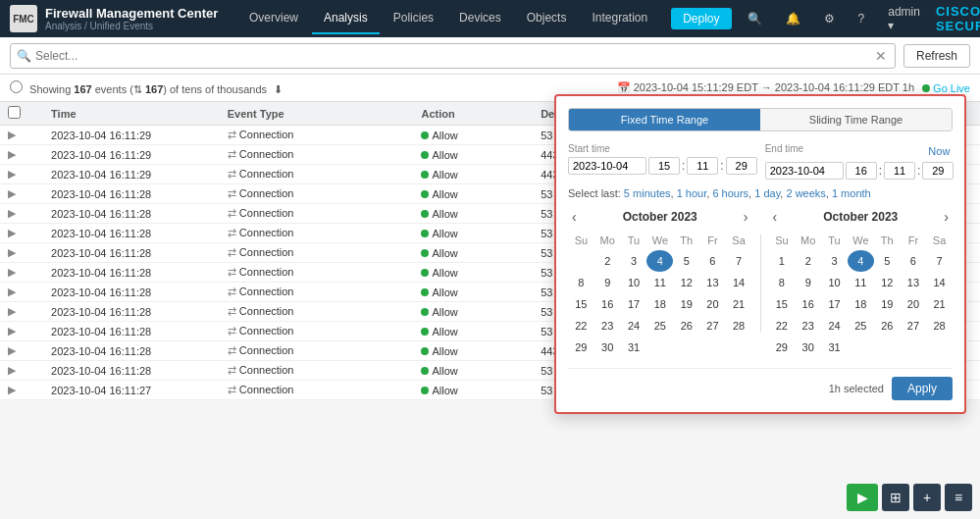 The image size is (980, 519). Describe the element at coordinates (712, 304) in the screenshot. I see `calendar-day: 20` at that location.